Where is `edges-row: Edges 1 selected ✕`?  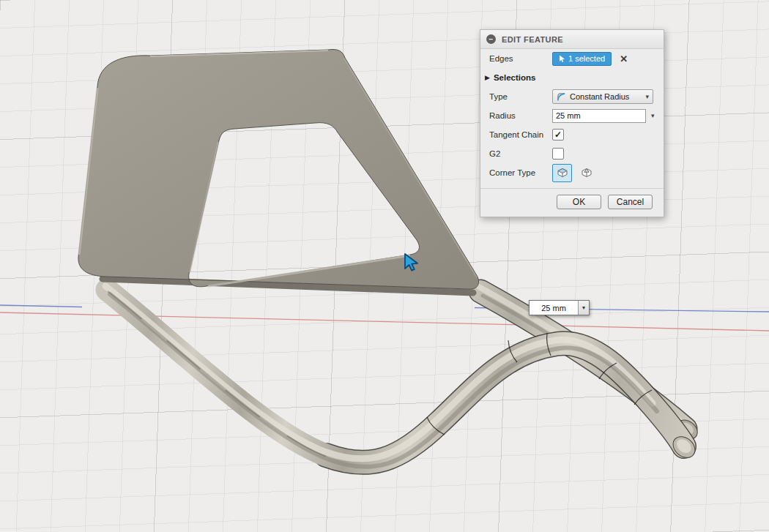
edges-row: Edges 1 selected ✕ is located at coordinates (572, 59).